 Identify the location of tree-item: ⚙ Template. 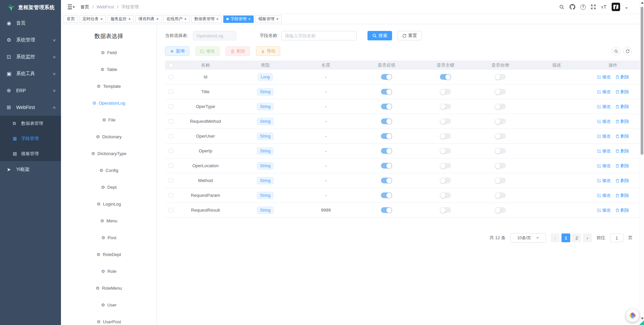
(109, 86).